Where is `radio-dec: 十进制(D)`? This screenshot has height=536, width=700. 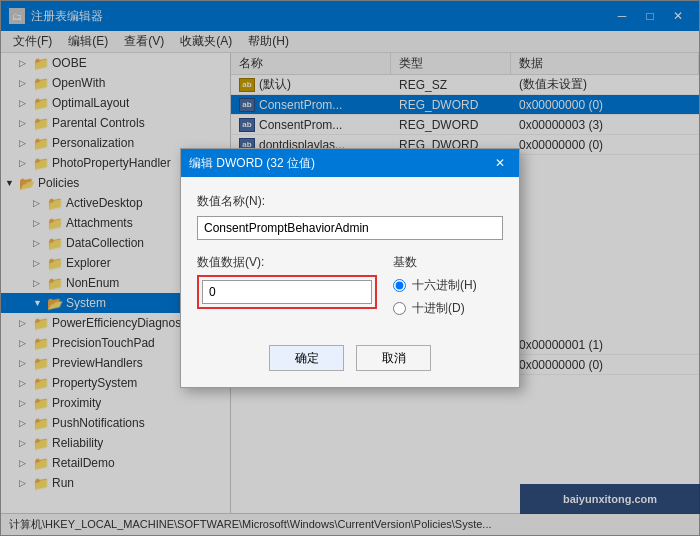
radio-dec: 十进制(D) is located at coordinates (448, 308).